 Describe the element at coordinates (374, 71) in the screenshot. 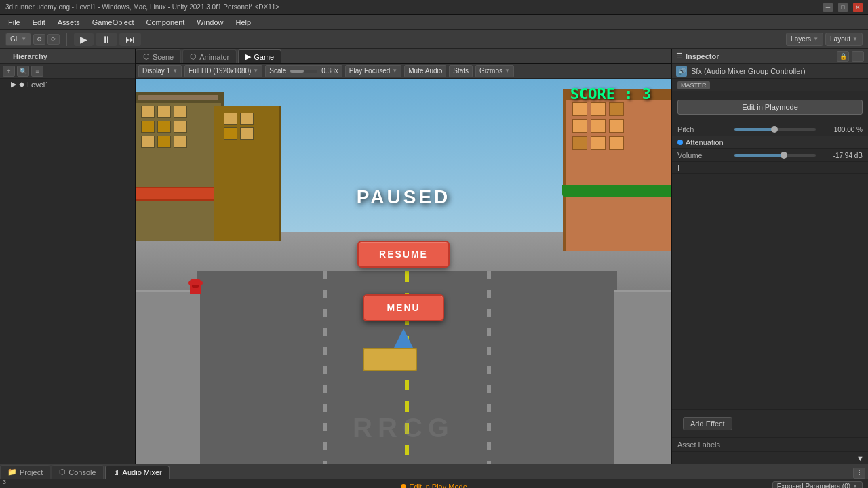

I see `play-focused-dropdown: Play Focused ▼` at that location.